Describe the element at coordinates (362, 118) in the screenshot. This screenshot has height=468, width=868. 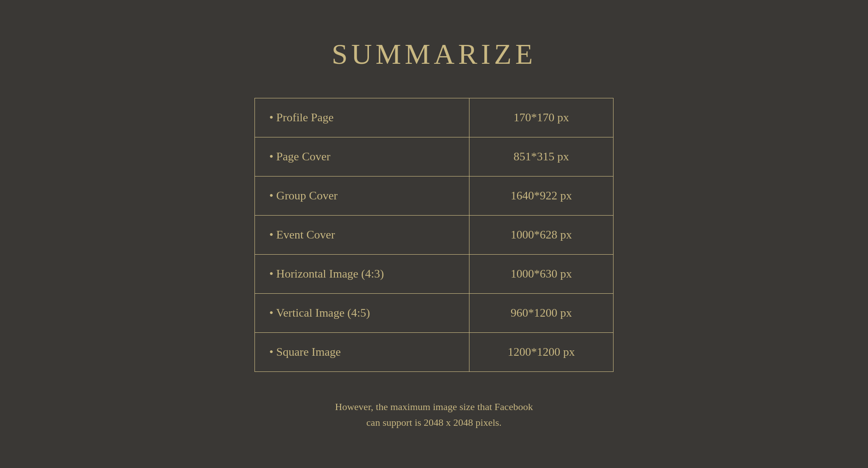
I see `cell-label: • Profile Page` at that location.